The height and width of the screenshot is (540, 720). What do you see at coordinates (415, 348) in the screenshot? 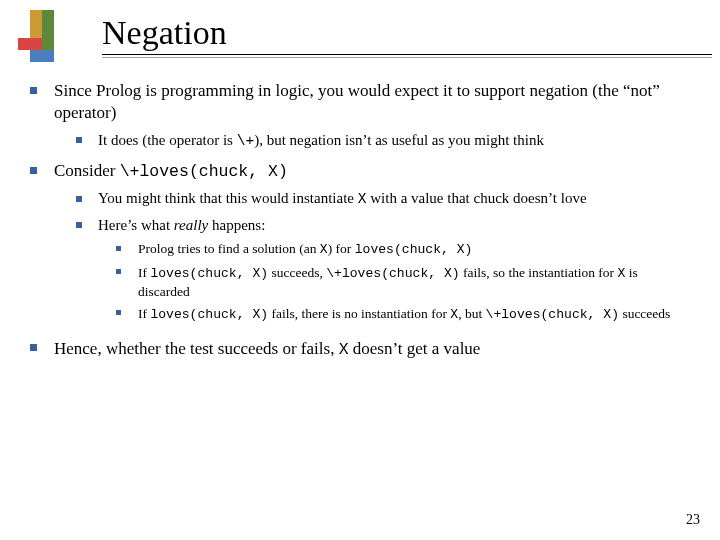
I see `text: doesn’t get a value` at bounding box center [415, 348].